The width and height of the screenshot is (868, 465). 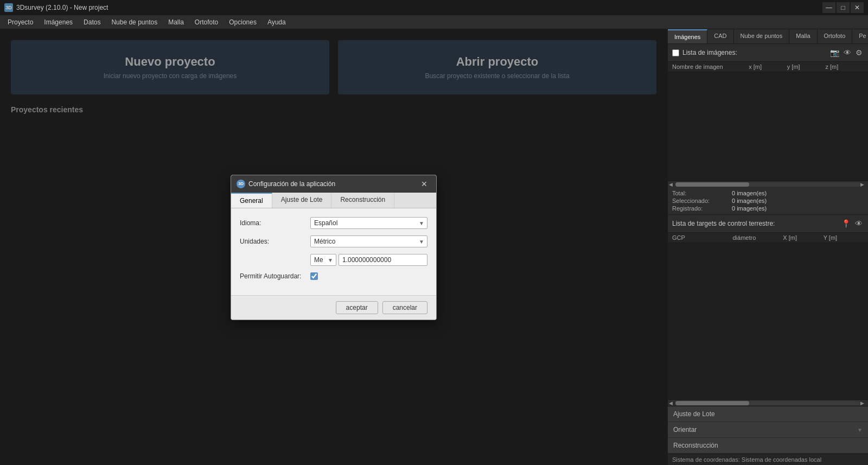 I want to click on scroll-track, so click(x=768, y=184).